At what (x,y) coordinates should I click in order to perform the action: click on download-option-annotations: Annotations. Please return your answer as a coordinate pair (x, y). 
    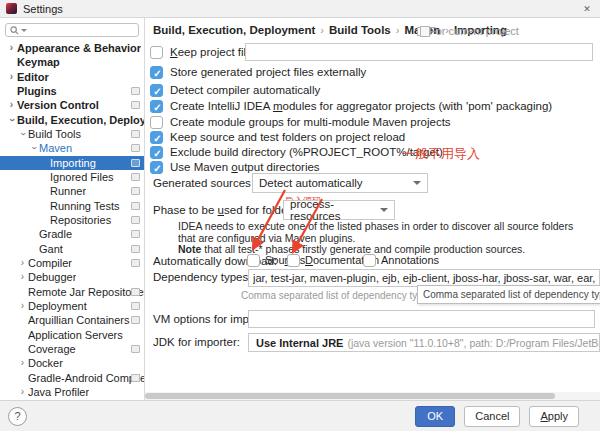
    Looking at the image, I should click on (401, 260).